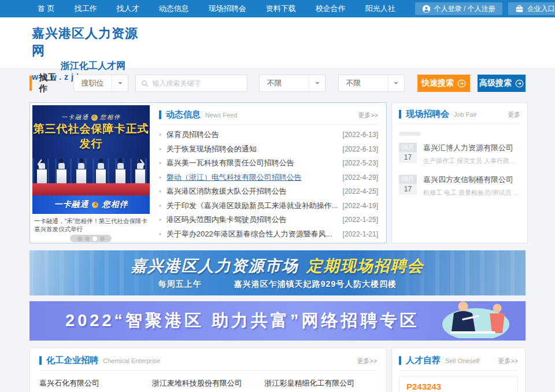 The width and height of the screenshot is (555, 392). I want to click on enterprise-entry-button: 企业入口, so click(532, 9).